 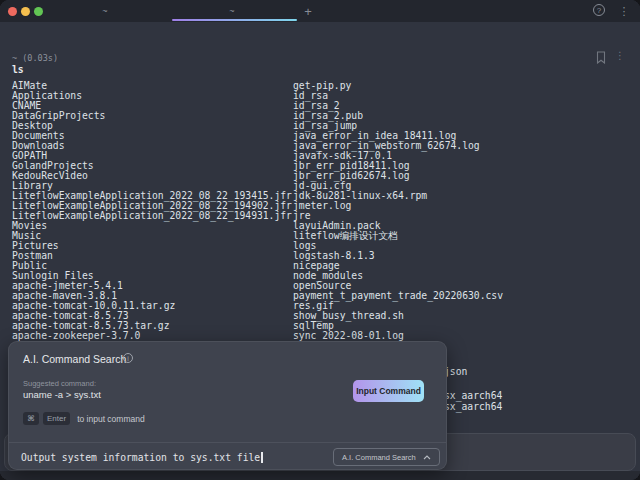 I want to click on file-item: DataGripProjects, so click(x=152, y=116).